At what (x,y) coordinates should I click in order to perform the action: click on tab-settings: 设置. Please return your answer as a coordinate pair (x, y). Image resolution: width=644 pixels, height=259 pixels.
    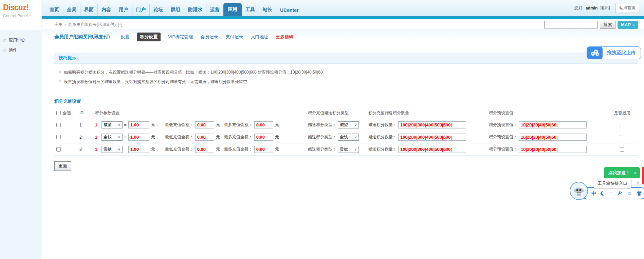
    Looking at the image, I should click on (125, 37).